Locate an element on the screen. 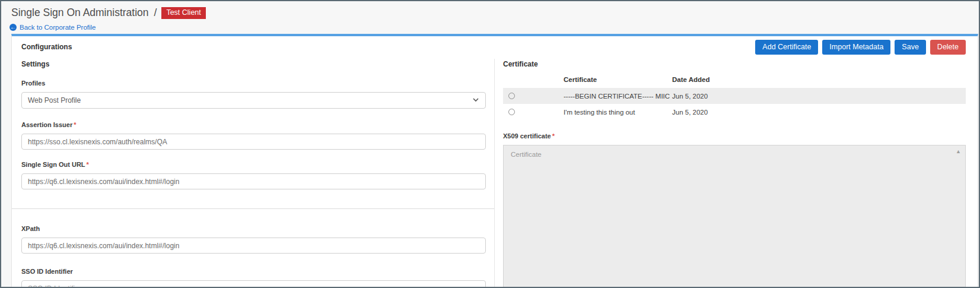 This screenshot has height=288, width=980. assertion-issuer-label: Assertion Issuer* is located at coordinates (254, 125).